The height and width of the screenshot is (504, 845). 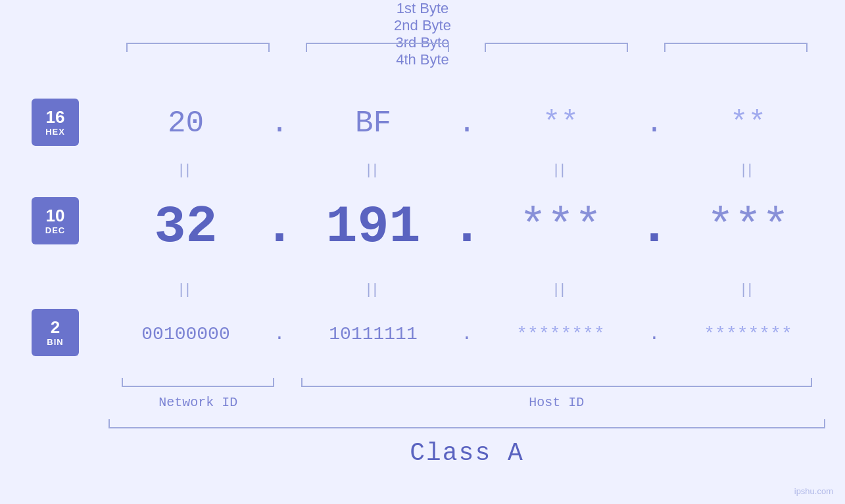 What do you see at coordinates (560, 227) in the screenshot?
I see `dec-b3: ***` at bounding box center [560, 227].